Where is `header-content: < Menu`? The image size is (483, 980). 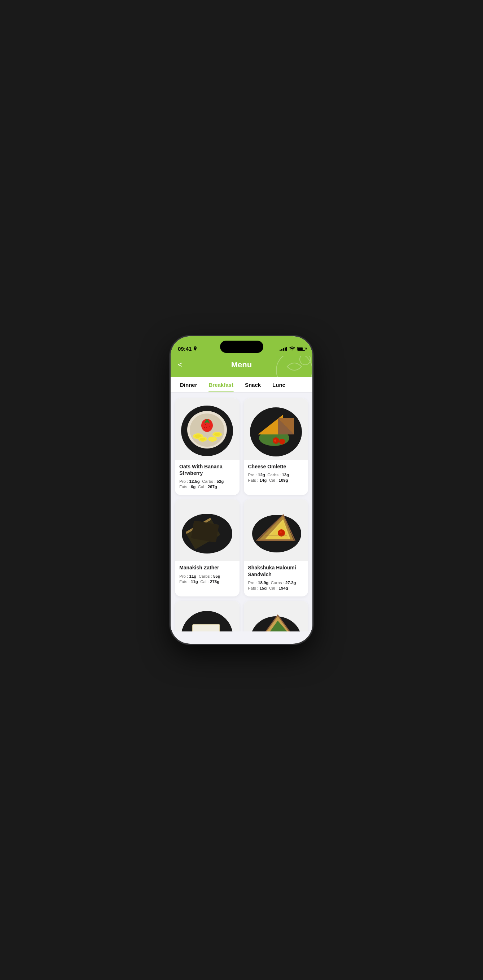
header-content: < Menu is located at coordinates (242, 365).